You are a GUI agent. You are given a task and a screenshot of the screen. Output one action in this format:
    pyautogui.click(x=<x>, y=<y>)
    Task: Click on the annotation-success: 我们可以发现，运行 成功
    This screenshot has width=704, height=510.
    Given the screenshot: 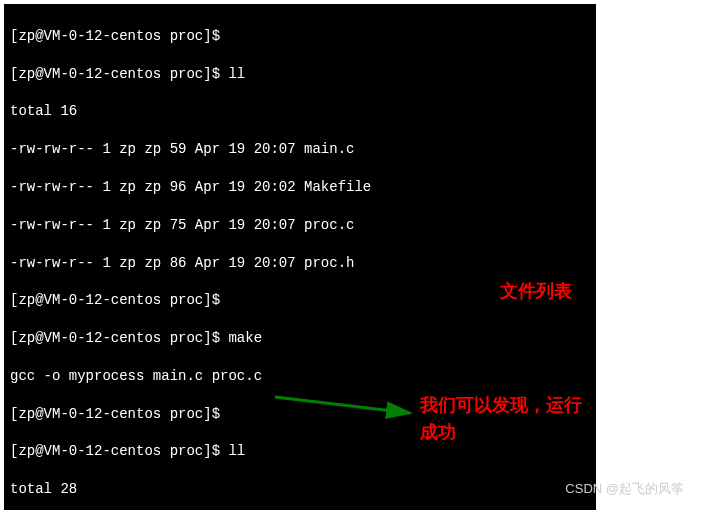 What is the action you would take?
    pyautogui.click(x=501, y=419)
    